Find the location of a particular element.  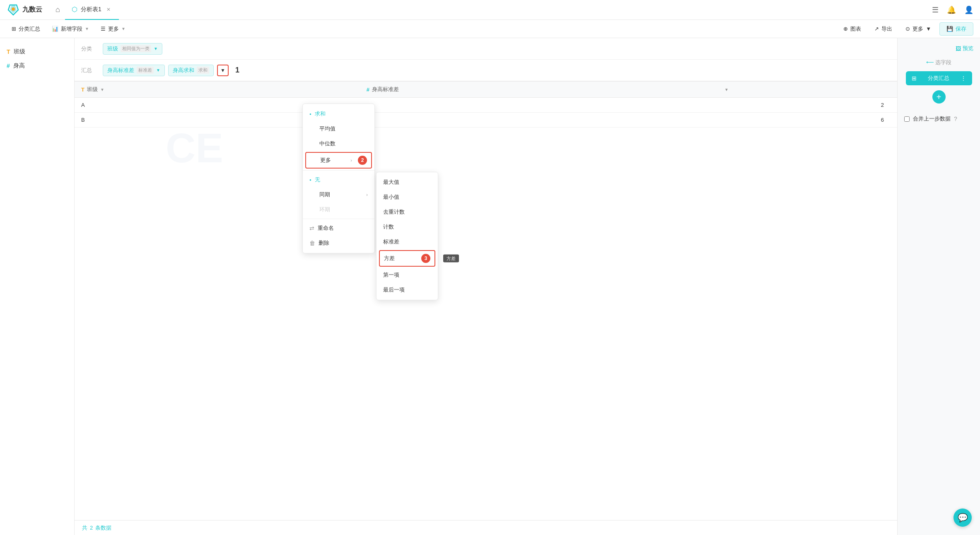

summary-tag-sum-sub: 求和 is located at coordinates (203, 70).